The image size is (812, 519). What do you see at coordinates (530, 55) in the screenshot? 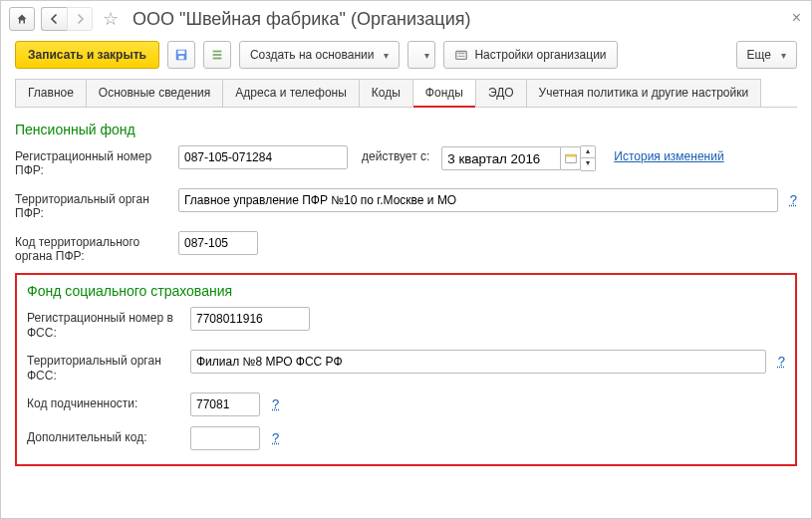
I see `org-settings-button: Настройки организации` at bounding box center [530, 55].